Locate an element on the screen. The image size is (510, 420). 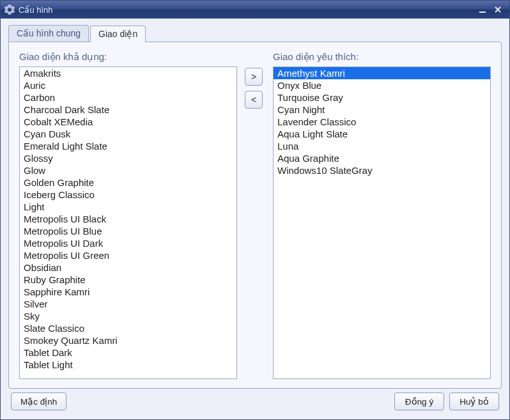
list-item: Windows10 SlateGray is located at coordinates (382, 170).